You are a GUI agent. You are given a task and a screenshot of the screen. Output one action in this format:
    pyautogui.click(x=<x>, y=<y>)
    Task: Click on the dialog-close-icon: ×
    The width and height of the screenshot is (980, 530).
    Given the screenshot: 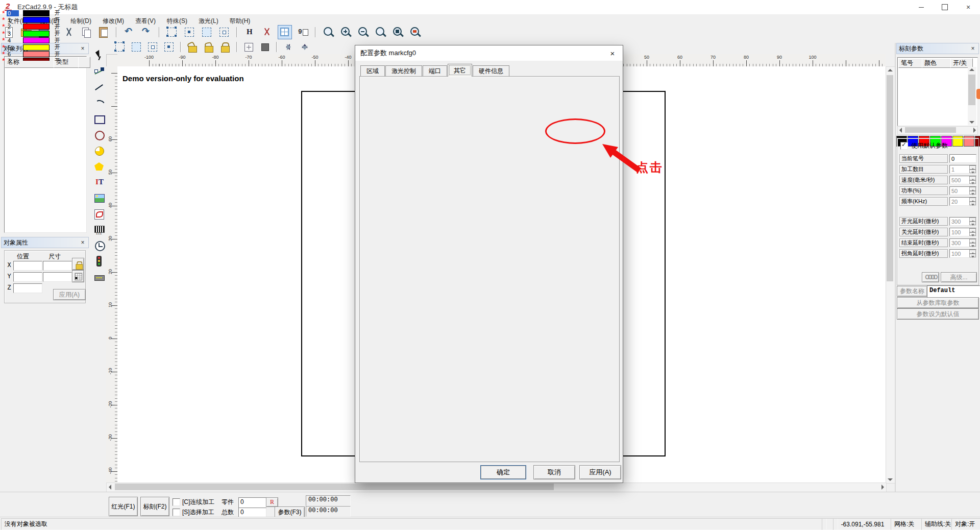 What is the action you would take?
    pyautogui.click(x=612, y=53)
    